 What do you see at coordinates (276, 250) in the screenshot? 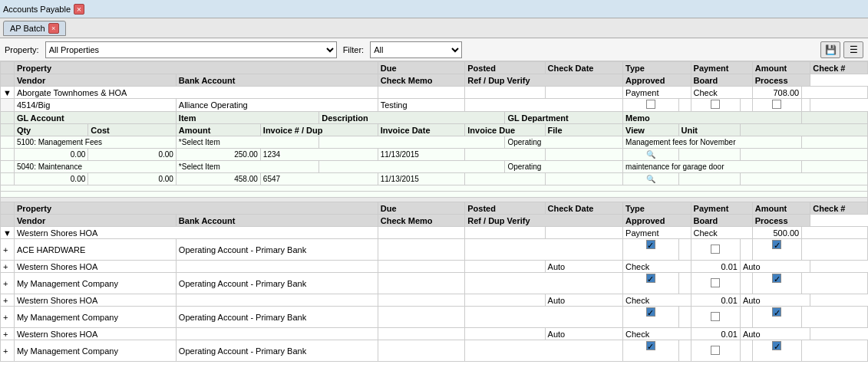
I see `bank-ace: Operating Account - Primary Bank` at bounding box center [276, 250].